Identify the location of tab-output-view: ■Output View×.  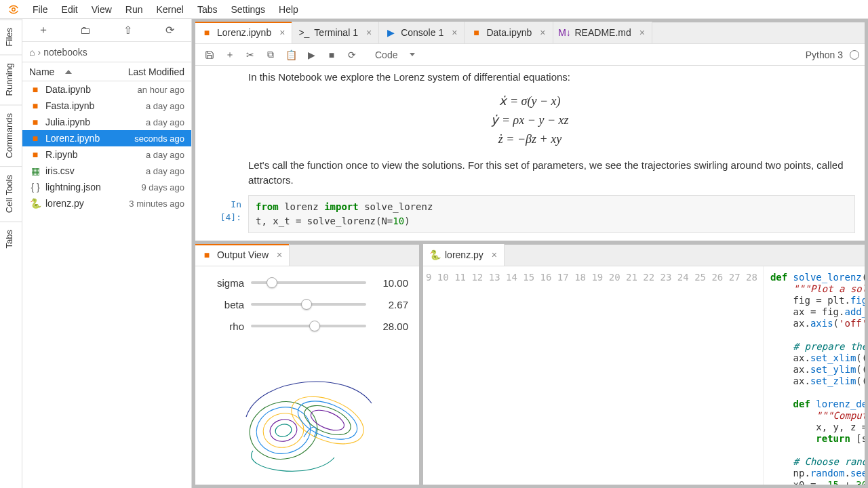
(243, 255).